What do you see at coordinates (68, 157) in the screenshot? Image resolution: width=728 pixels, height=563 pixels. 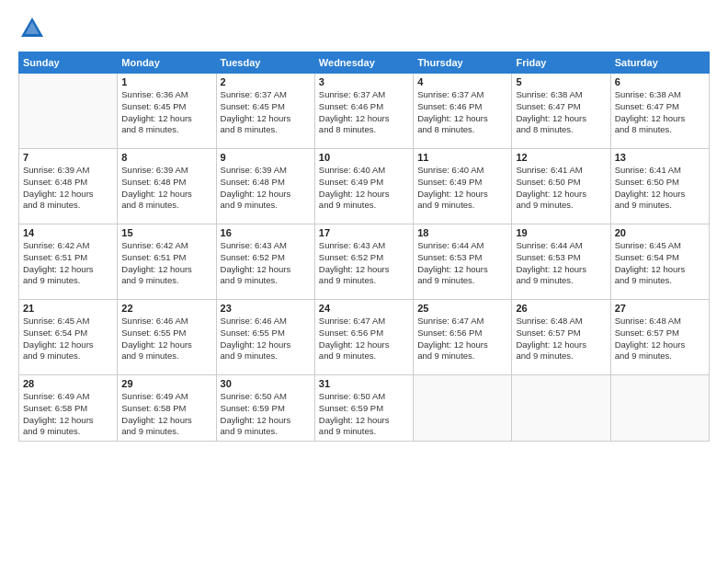 I see `day-number: 7` at bounding box center [68, 157].